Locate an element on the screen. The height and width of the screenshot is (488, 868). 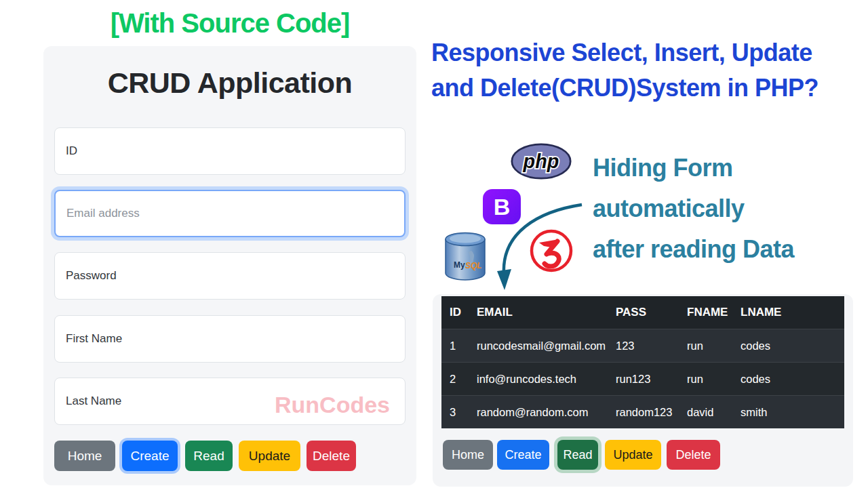
table-header-row: ID EMAIL PASS FNAME LNAME is located at coordinates (643, 313).